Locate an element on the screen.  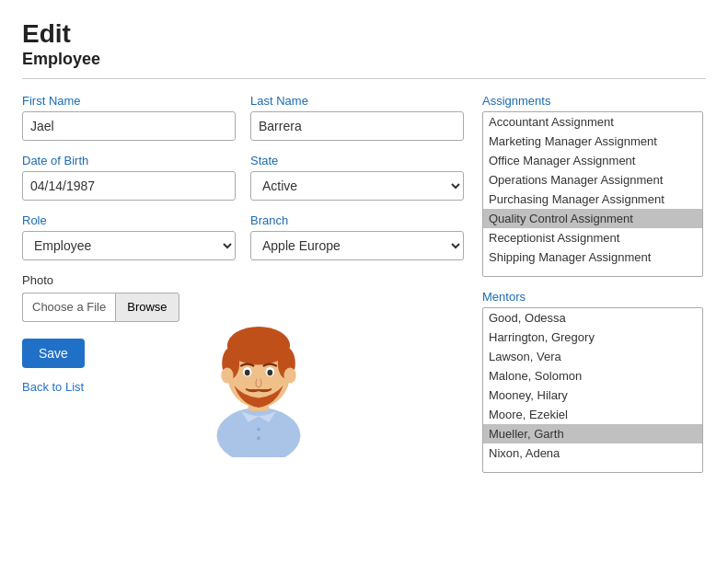
assignments-label: Assignments is located at coordinates (595, 101).